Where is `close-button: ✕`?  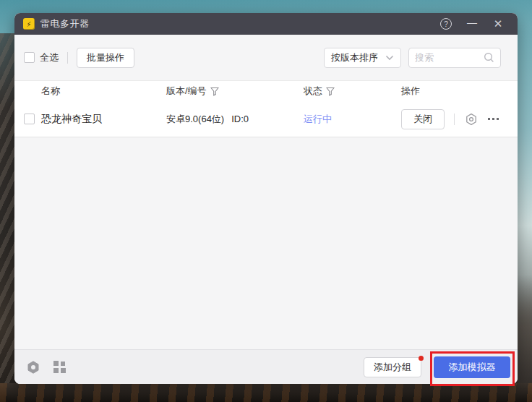 close-button: ✕ is located at coordinates (498, 24).